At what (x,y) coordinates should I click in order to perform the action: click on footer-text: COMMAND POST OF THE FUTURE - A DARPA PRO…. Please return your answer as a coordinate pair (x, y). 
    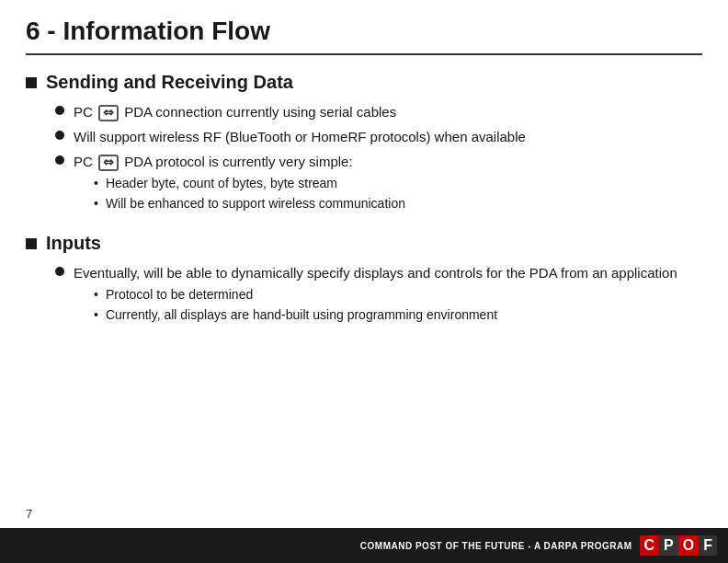
    Looking at the image, I should click on (496, 546).